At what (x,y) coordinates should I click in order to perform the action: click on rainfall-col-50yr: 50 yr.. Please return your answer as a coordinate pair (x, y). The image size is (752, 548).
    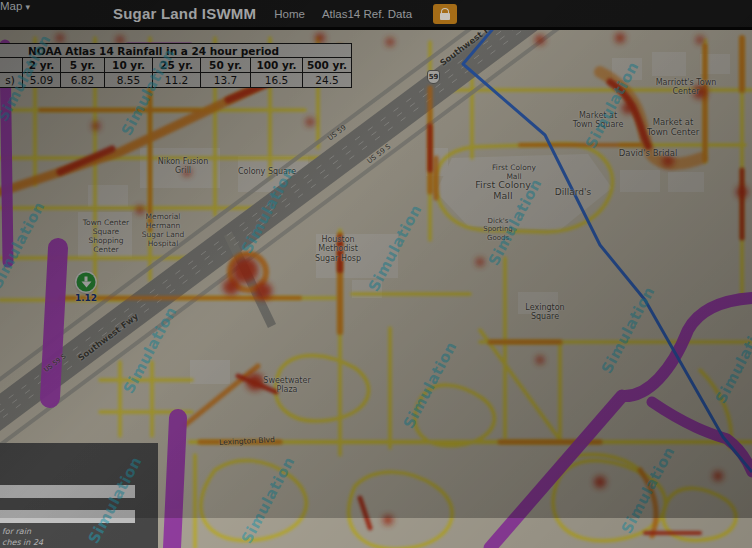
    Looking at the image, I should click on (226, 66).